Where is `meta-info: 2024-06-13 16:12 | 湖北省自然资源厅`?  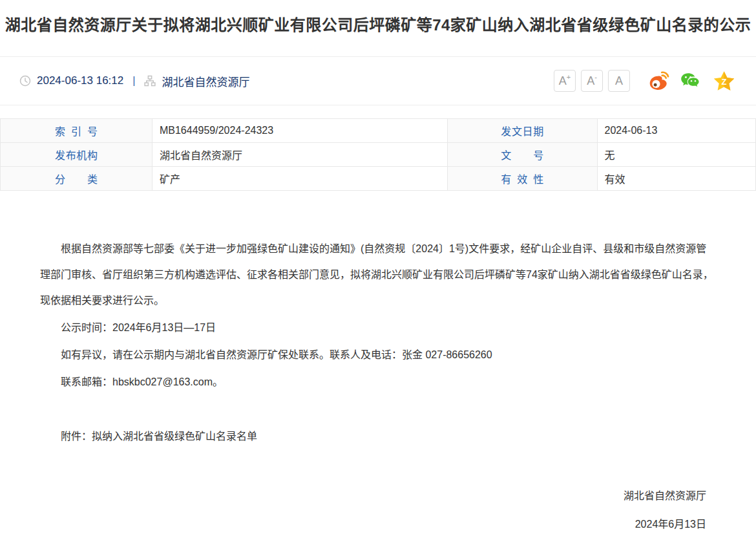 meta-info: 2024-06-13 16:12 | 湖北省自然资源厅 is located at coordinates (134, 81).